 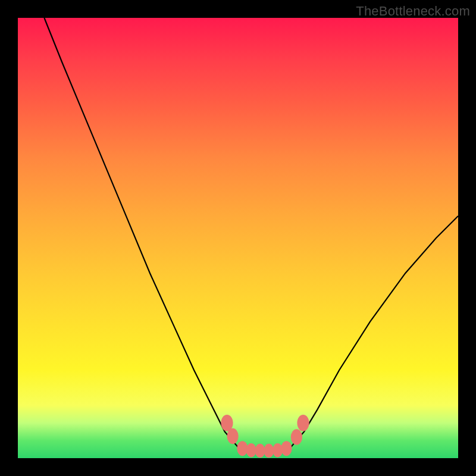 What do you see at coordinates (265, 436) in the screenshot?
I see `marker-group` at bounding box center [265, 436].